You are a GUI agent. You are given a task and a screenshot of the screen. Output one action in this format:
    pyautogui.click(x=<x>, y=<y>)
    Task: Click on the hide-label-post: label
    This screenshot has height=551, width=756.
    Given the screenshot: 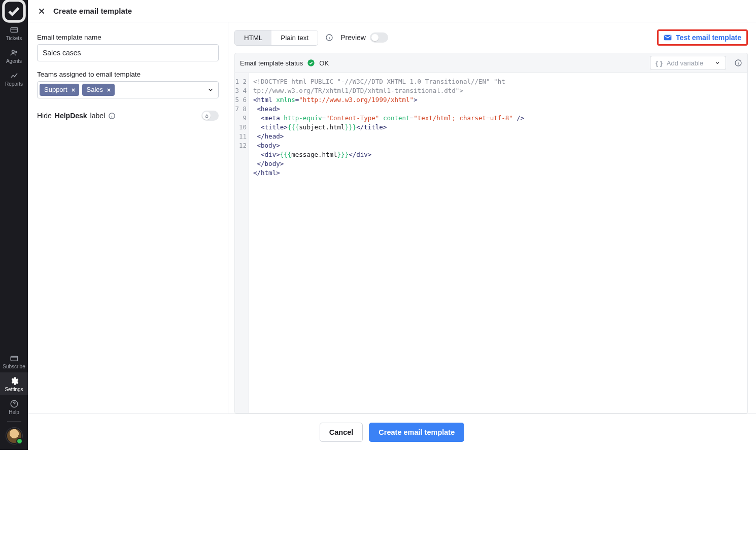 What is the action you would take?
    pyautogui.click(x=98, y=116)
    